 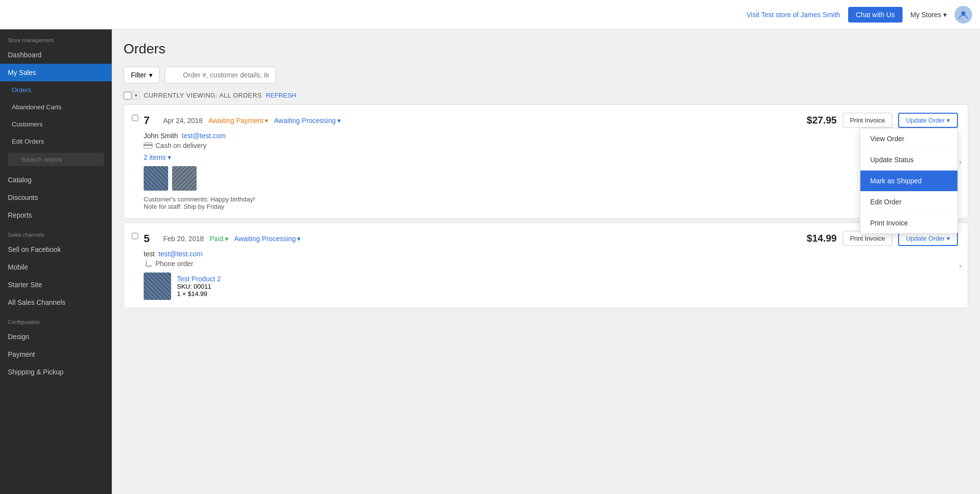 What do you see at coordinates (909, 181) in the screenshot?
I see `dropdown-mark-as-shipped: Mark as Shipped` at bounding box center [909, 181].